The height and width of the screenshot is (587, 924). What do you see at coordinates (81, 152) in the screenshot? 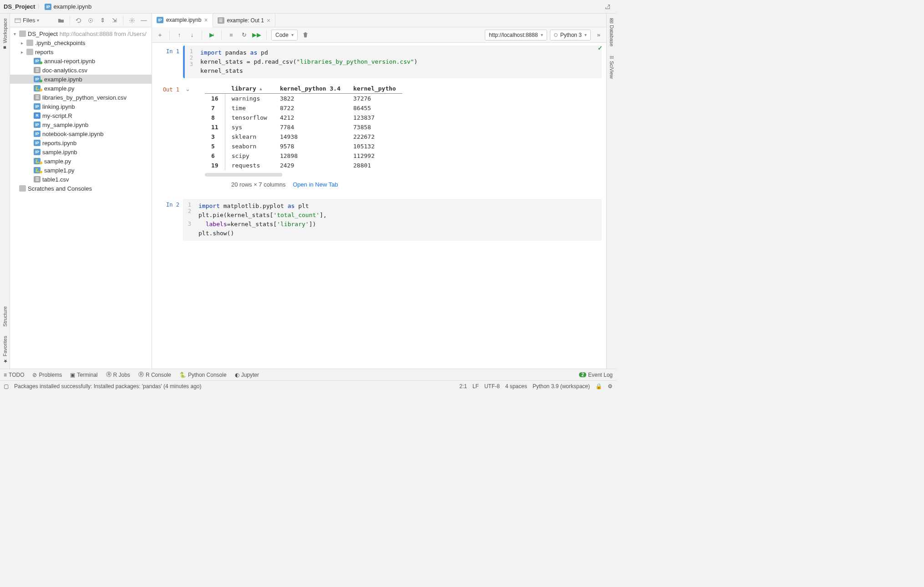
I see `tree-item: IPsample.ipynb` at bounding box center [81, 152].